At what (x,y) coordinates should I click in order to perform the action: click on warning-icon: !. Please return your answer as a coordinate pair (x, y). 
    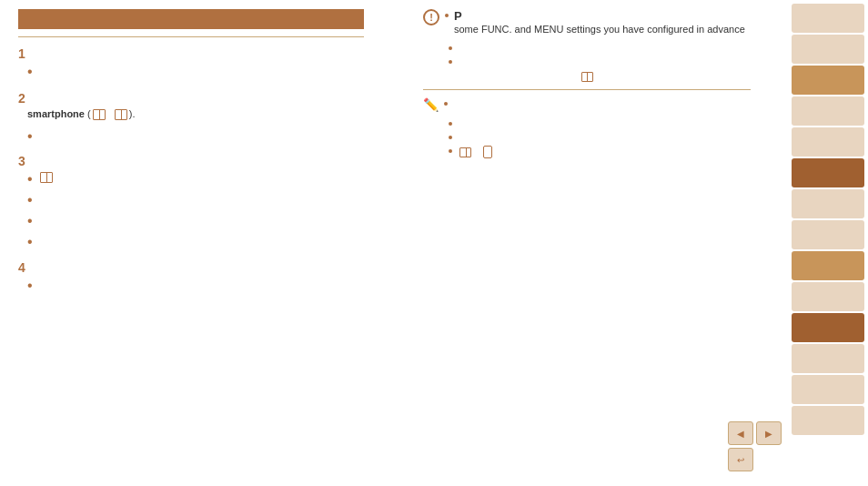
    Looking at the image, I should click on (431, 17).